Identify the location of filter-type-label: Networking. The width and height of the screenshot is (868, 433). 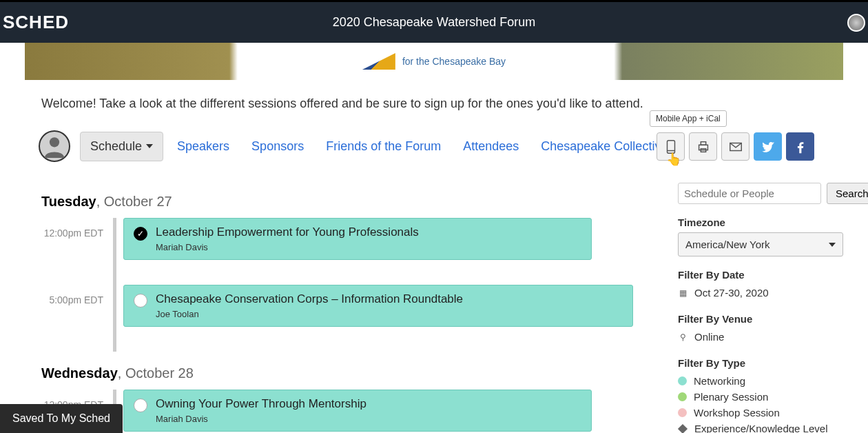
(719, 381).